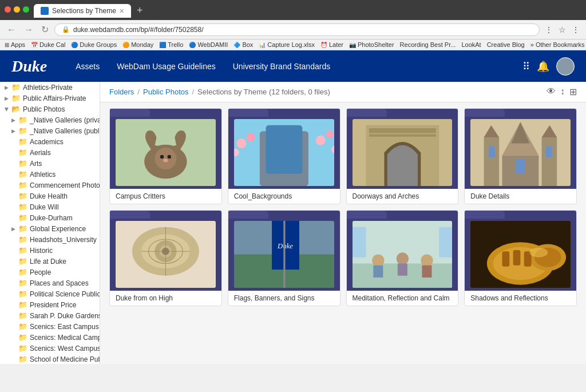  What do you see at coordinates (428, 45) in the screenshot?
I see `bookmark-recording: Recording Best Pr...` at bounding box center [428, 45].